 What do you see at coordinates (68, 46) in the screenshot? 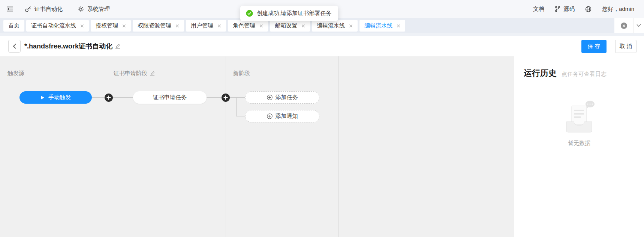
I see `pipeline-title: *.handsfree.work证书自动化` at bounding box center [68, 46].